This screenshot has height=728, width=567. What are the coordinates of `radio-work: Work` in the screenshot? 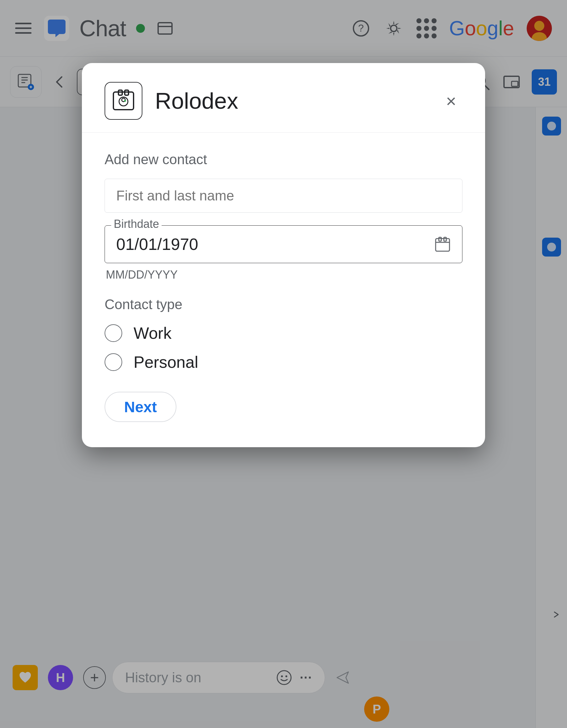 It's located at (284, 333).